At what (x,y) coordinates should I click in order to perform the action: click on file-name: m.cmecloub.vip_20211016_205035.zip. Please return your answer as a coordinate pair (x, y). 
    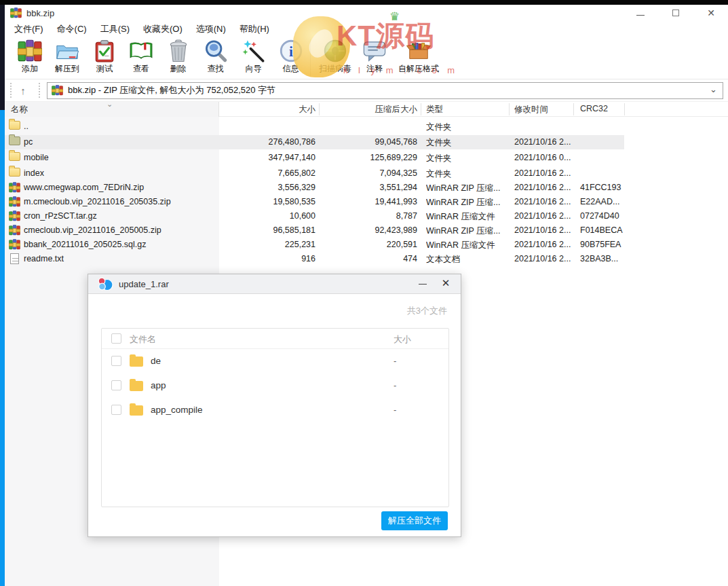
    Looking at the image, I should click on (98, 202).